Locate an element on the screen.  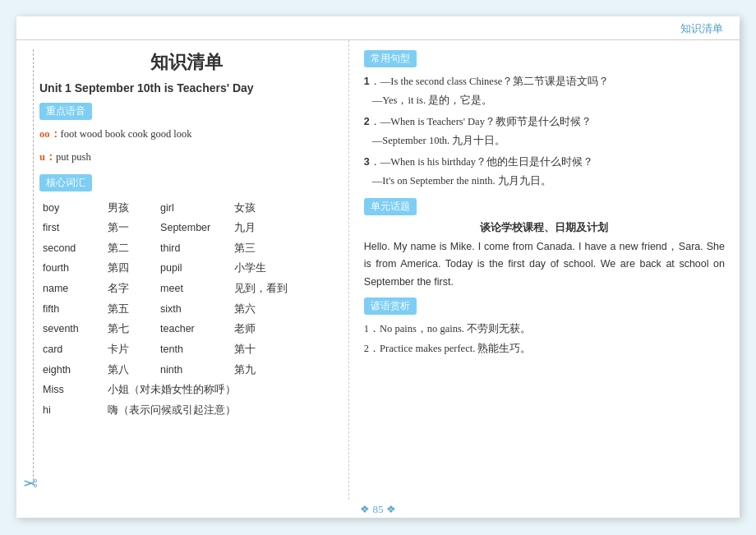
scissors-icon: ✂ is located at coordinates (30, 482).